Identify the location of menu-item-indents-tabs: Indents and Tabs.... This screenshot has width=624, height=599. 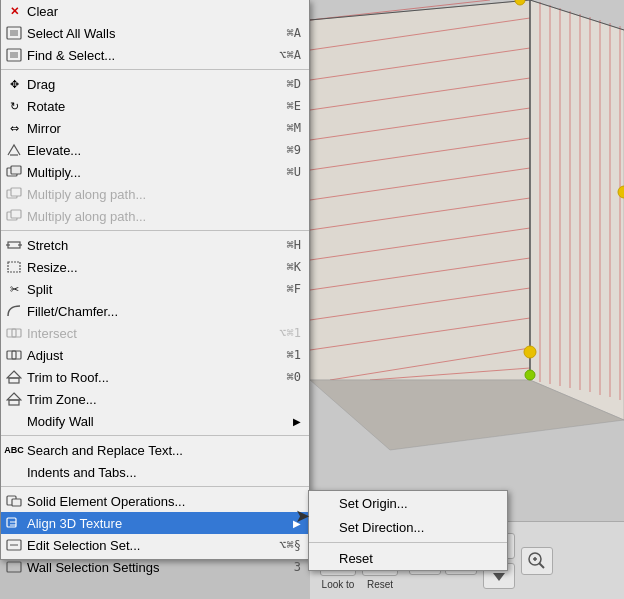
(155, 472).